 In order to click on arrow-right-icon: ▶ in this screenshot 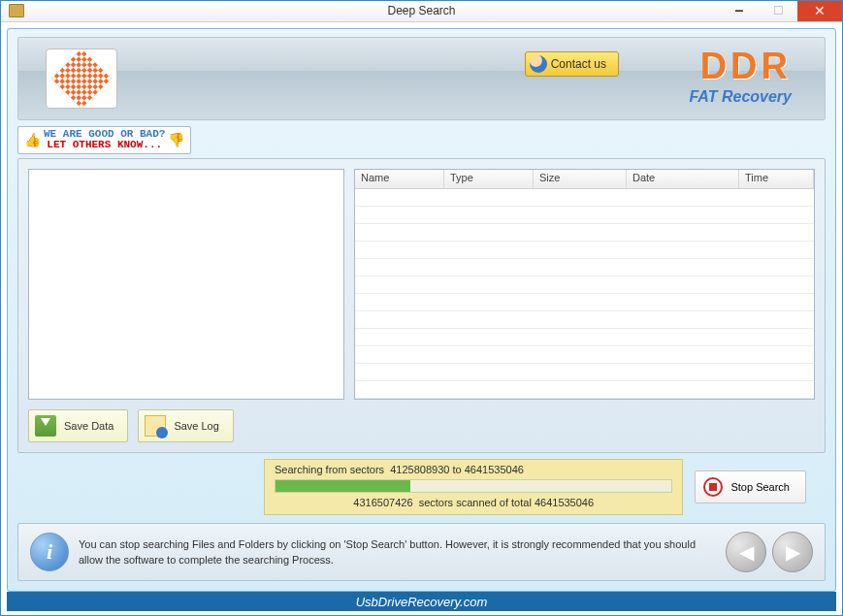, I will do `click(794, 552)`.